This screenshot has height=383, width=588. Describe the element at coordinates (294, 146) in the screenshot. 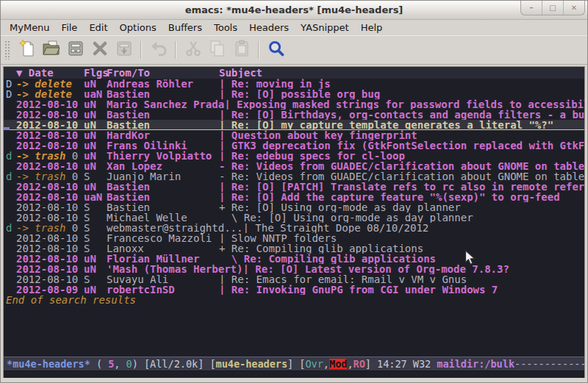

I see `message-row: 2012-08-10uNFrans Oilinki| GTK3 deprecat…` at that location.